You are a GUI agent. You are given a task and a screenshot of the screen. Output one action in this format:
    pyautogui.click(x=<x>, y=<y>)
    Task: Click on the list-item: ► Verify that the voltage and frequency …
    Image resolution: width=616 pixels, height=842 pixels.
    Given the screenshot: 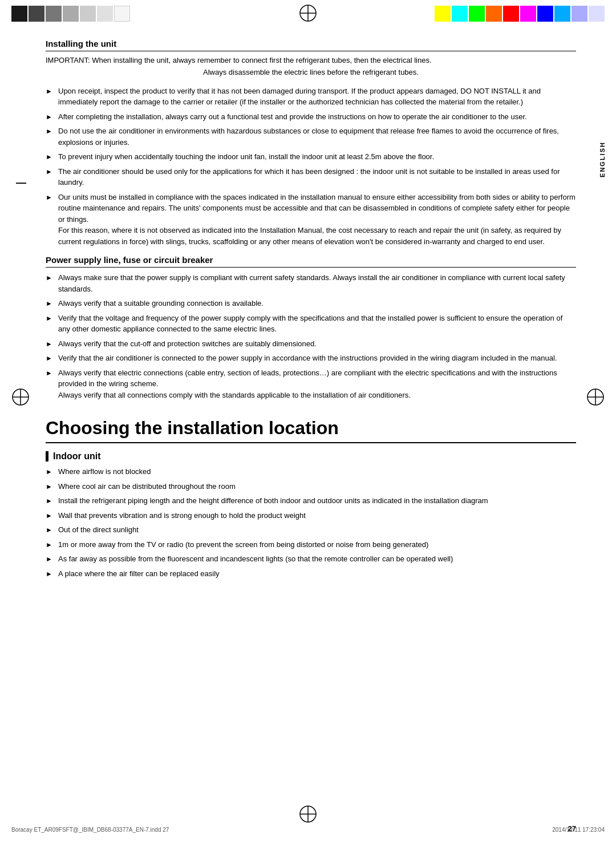 What is the action you would take?
    pyautogui.click(x=311, y=324)
    